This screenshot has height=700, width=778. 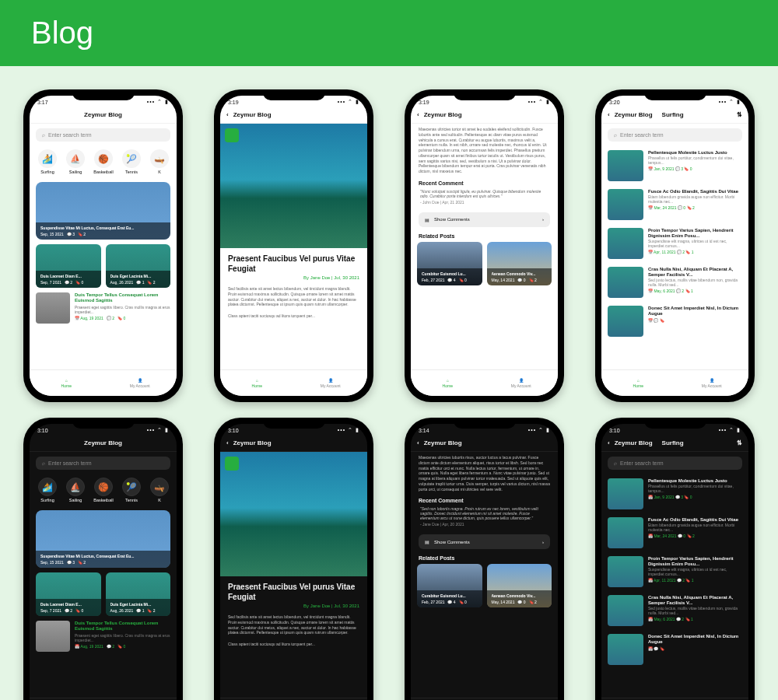 I want to click on mockup-article-light: 3:19••• ⌃ ▮ ‹Zeymur Blog Maecenas ultric…, so click(x=484, y=246).